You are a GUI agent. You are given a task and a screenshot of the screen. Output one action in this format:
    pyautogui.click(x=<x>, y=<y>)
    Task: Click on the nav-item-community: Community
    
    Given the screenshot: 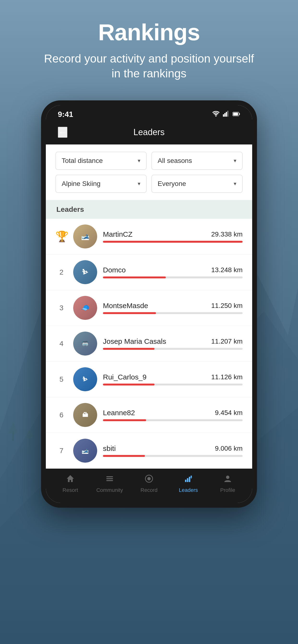 What is the action you would take?
    pyautogui.click(x=110, y=484)
    